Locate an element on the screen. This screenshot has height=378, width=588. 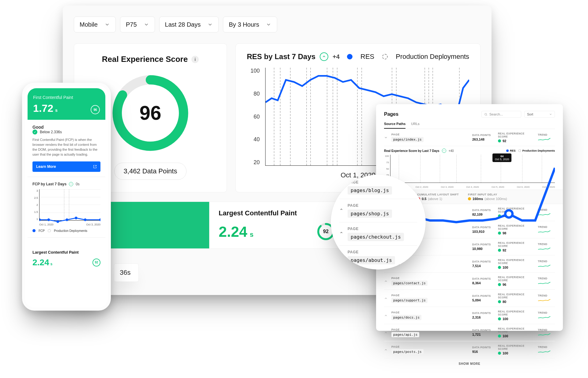
xtick: Oct 7, 2020 is located at coordinates (549, 187).